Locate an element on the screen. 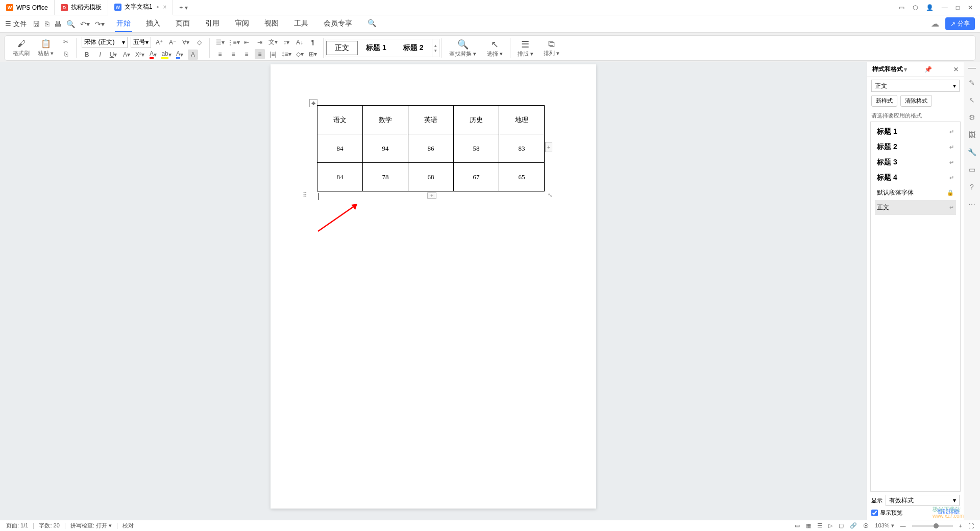 The width and height of the screenshot is (980, 531). cloud-icon: ☁ is located at coordinates (935, 23).